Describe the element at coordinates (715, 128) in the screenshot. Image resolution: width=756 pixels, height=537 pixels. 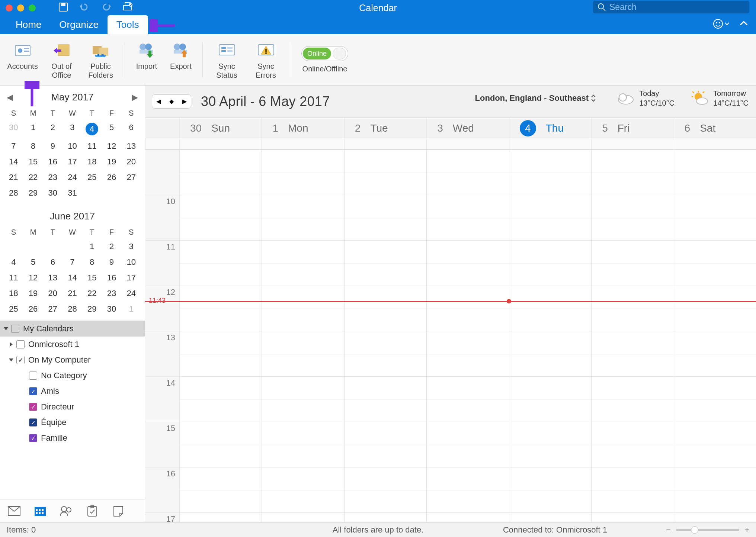
I see `day-header: 6Sat` at that location.